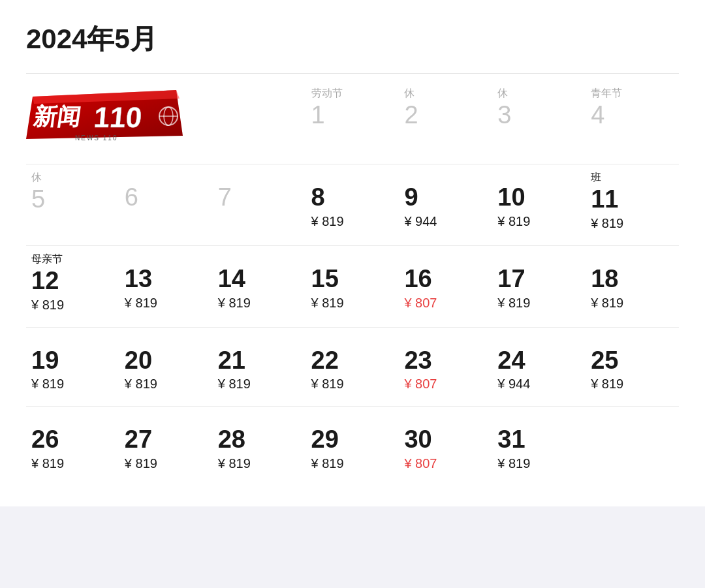 This screenshot has height=588, width=705. What do you see at coordinates (166, 364) in the screenshot?
I see `day-cell-20: - 20 ¥ 819` at bounding box center [166, 364].